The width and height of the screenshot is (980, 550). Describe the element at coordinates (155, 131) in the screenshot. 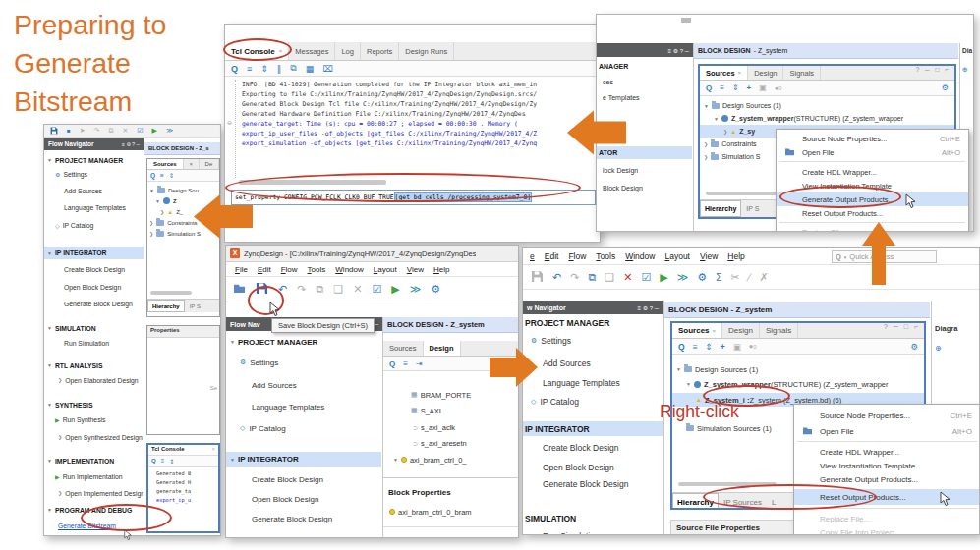

I see `run-icon: ▶` at that location.